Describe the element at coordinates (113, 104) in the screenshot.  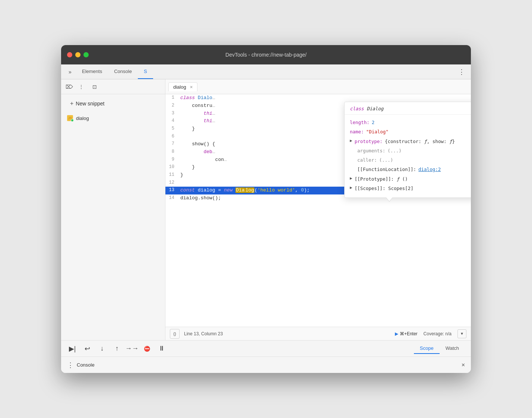
I see `new-snippet-button: + New snippet` at that location.